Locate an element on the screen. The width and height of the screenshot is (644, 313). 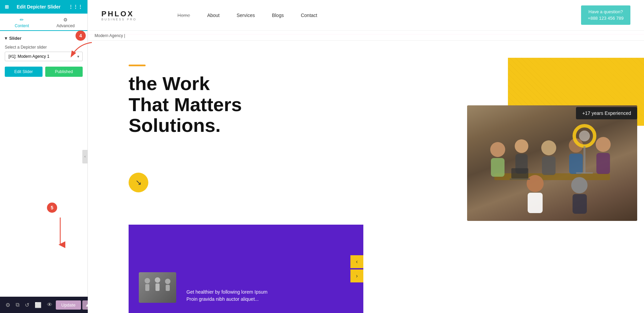
purple-nav-next: › is located at coordinates (357, 276).